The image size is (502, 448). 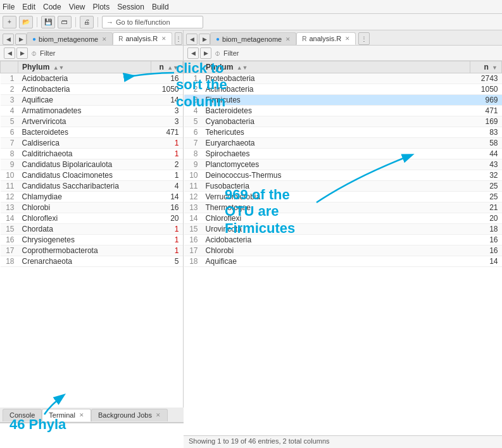 What do you see at coordinates (193, 143) in the screenshot?
I see `row-num: 7` at bounding box center [193, 143].